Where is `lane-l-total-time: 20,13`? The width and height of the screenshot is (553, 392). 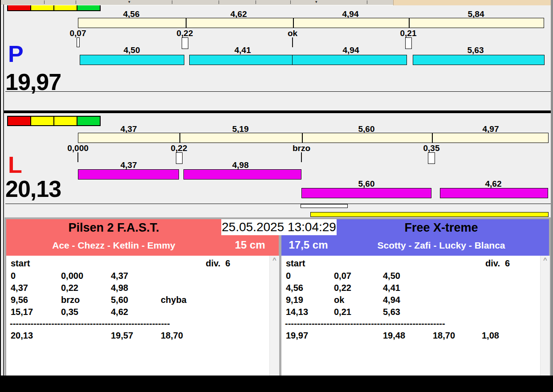 lane-l-total-time: 20,13 is located at coordinates (33, 189).